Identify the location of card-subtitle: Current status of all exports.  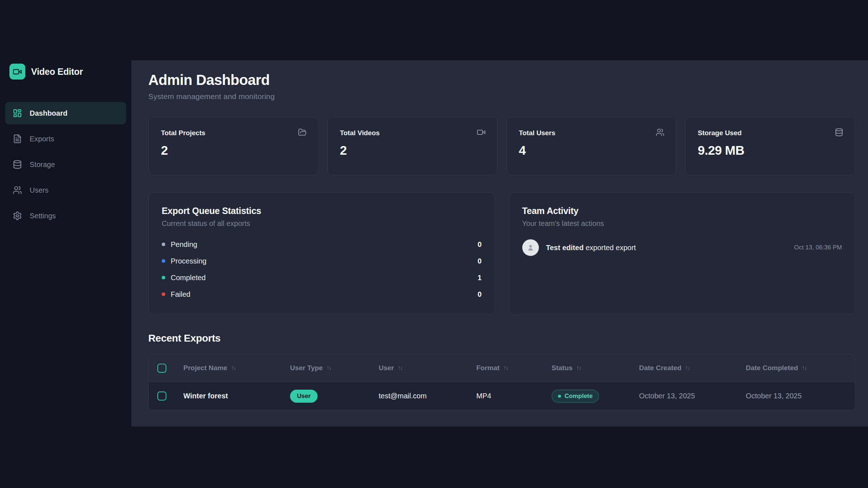
(322, 223).